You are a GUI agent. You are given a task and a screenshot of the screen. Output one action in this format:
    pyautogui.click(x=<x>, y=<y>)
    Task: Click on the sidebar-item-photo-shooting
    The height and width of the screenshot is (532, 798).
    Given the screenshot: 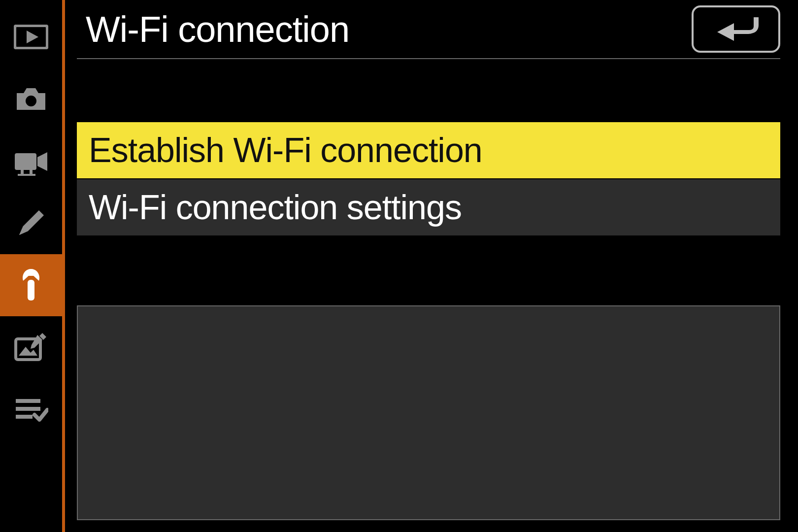 What is the action you would take?
    pyautogui.click(x=31, y=99)
    